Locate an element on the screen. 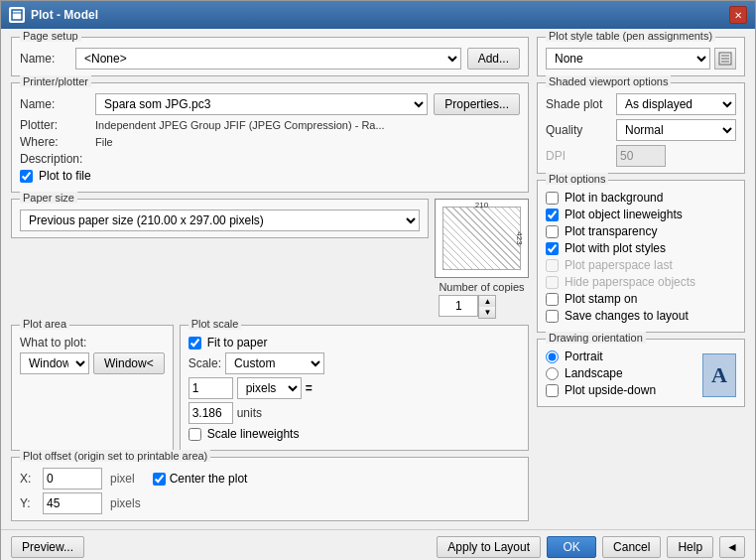 This screenshot has height=560, width=756. what-to-plot-select: Window is located at coordinates (55, 363).